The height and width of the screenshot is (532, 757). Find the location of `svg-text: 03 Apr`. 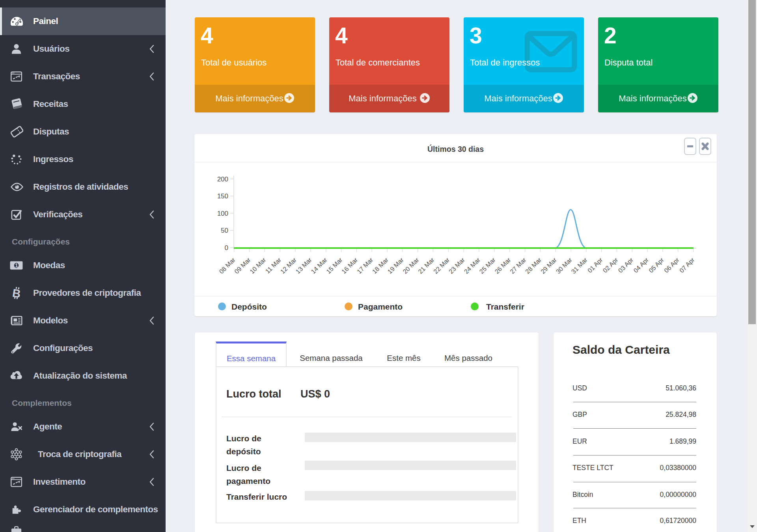

svg-text: 03 Apr is located at coordinates (626, 265).